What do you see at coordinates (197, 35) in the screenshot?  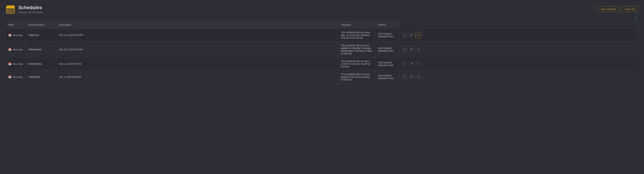 I see `next-execution-cell: Nov 14, 2023 4:00 PM` at bounding box center [197, 35].